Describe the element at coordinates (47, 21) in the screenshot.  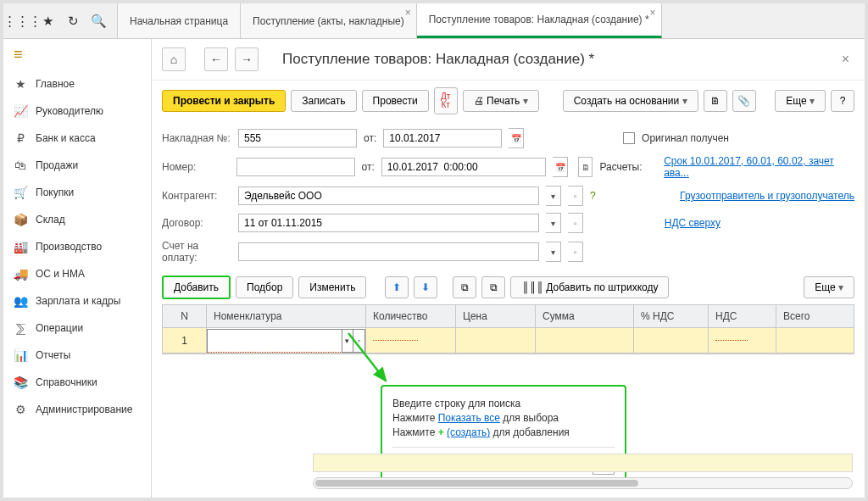
I see `star-icon: ★` at that location.